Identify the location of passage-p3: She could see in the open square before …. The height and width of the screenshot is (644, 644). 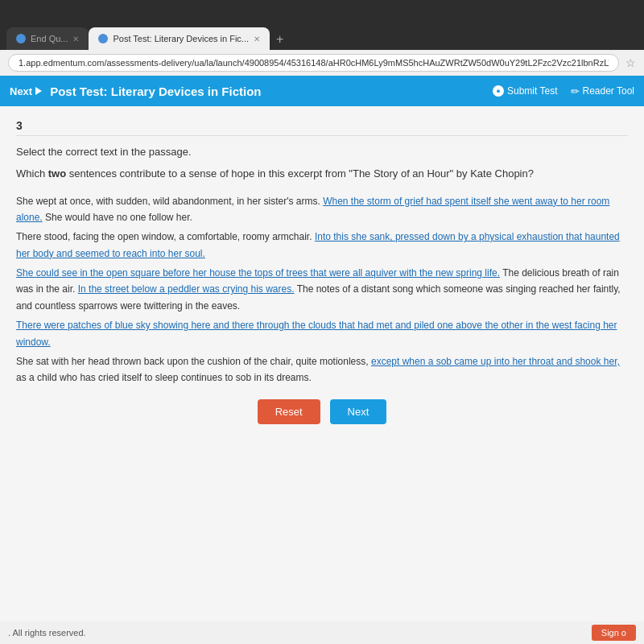
(322, 290).